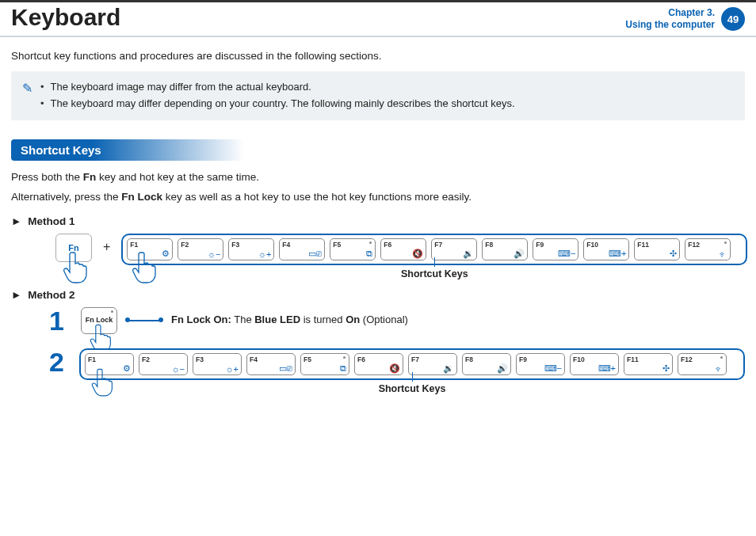 Image resolution: width=756 pixels, height=536 pixels. Describe the element at coordinates (733, 19) in the screenshot. I see `page-number-badge: 49` at that location.